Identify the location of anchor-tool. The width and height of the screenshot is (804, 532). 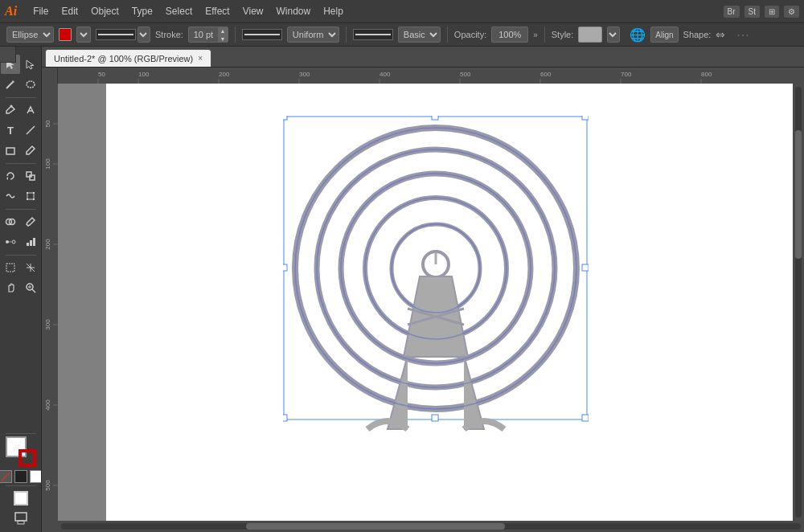
(31, 110).